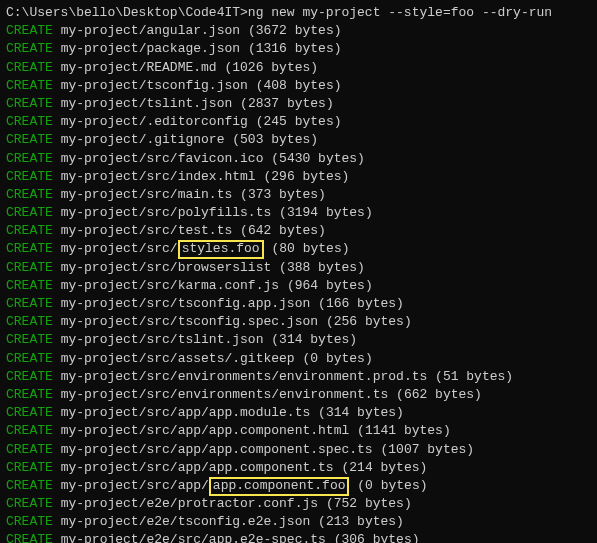 The image size is (597, 543). What do you see at coordinates (400, 12) in the screenshot?
I see `command-text: ng new my-project --style=foo --dry-run` at bounding box center [400, 12].